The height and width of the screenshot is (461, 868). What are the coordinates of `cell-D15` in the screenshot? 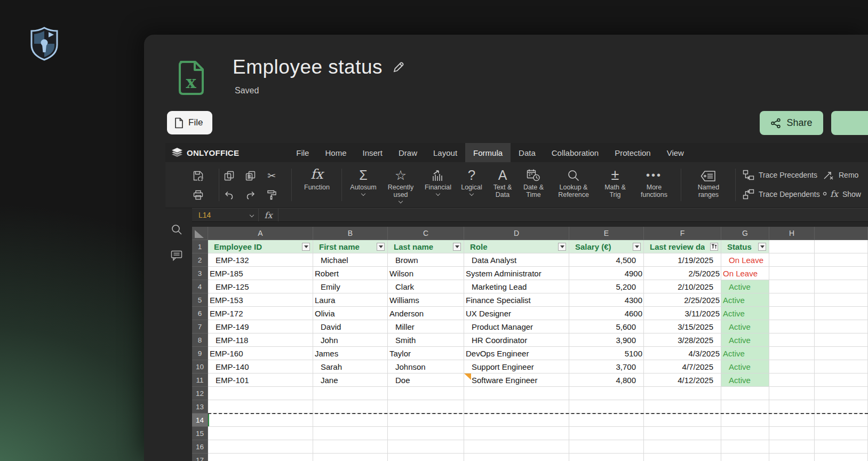 It's located at (516, 433).